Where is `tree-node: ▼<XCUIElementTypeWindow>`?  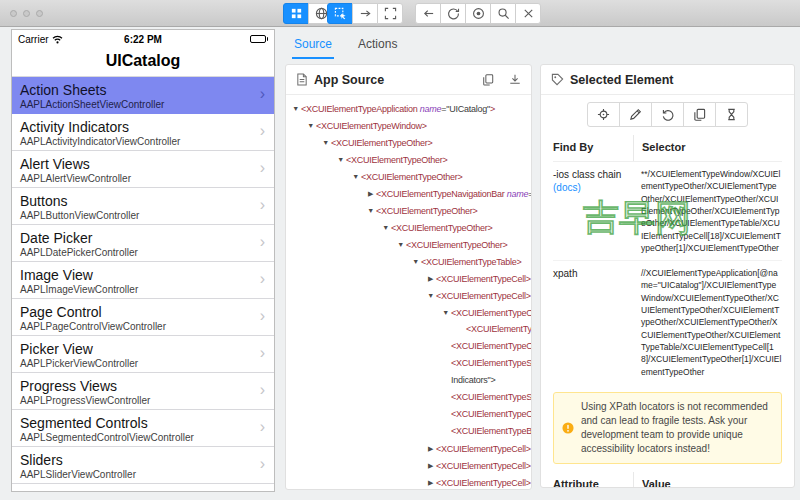
tree-node: ▼<XCUIElementTypeWindow> is located at coordinates (410, 126).